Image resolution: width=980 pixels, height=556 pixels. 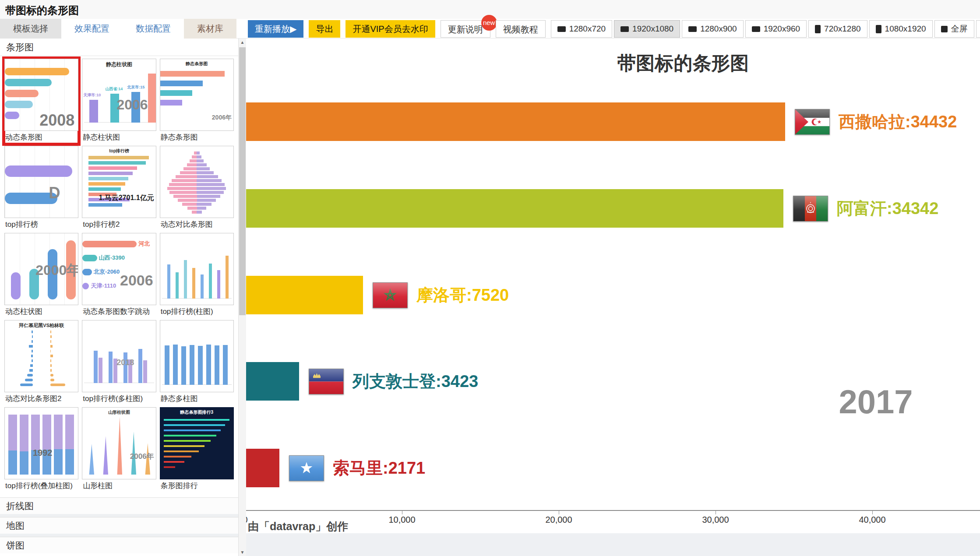 What do you see at coordinates (119, 362) in the screenshot?
I see `template-card-top-ranking-multi-column: 2018 top排行榜(多柱图)` at bounding box center [119, 362].